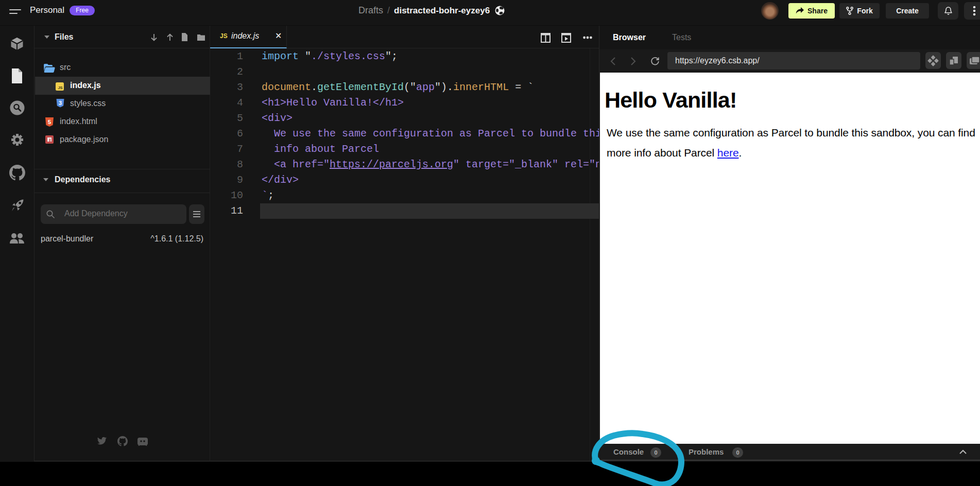  Describe the element at coordinates (49, 122) in the screenshot. I see `svg-text: 5` at that location.